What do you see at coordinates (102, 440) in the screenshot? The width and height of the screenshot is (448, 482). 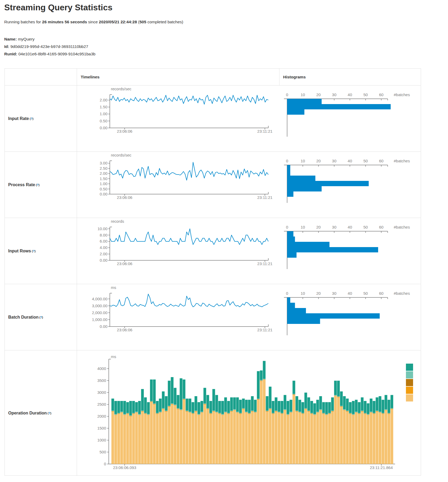 I see `operation-duration-y-tick: 1000` at bounding box center [102, 440].